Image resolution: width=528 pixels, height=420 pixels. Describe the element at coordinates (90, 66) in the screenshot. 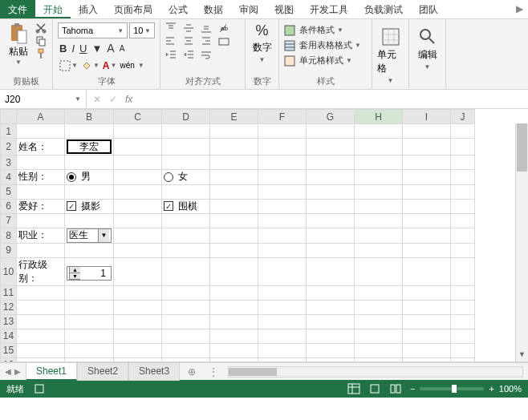

I see `fill-color-button: ▼` at that location.